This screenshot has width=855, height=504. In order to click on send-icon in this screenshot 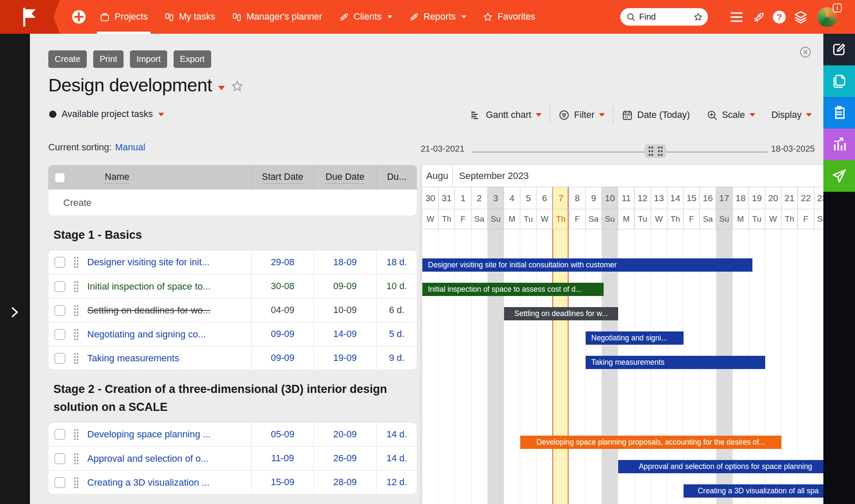, I will do `click(839, 176)`.